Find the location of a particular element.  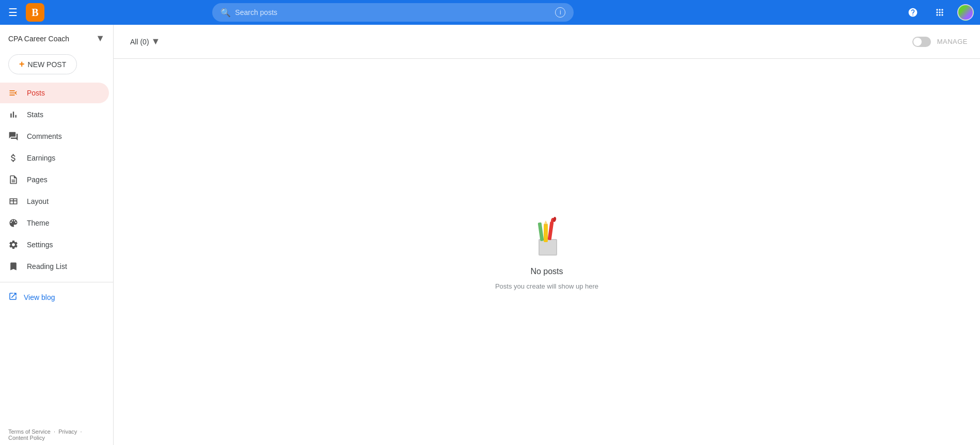

info-icon: i is located at coordinates (560, 12).